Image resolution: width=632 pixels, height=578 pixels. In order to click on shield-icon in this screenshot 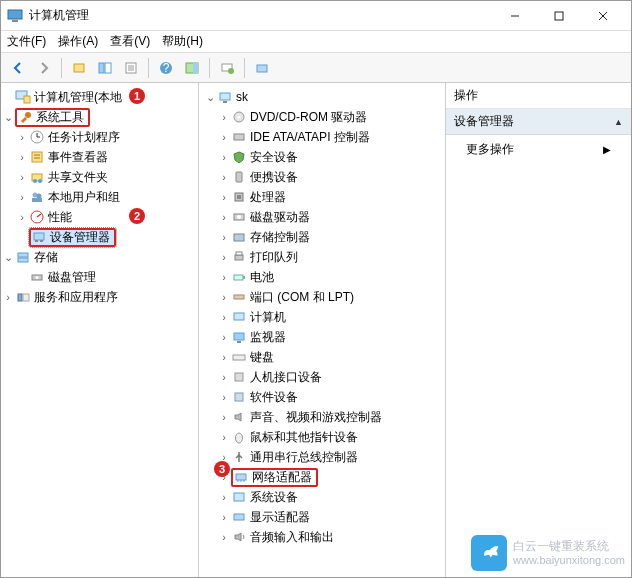, I will do `click(239, 157)`.